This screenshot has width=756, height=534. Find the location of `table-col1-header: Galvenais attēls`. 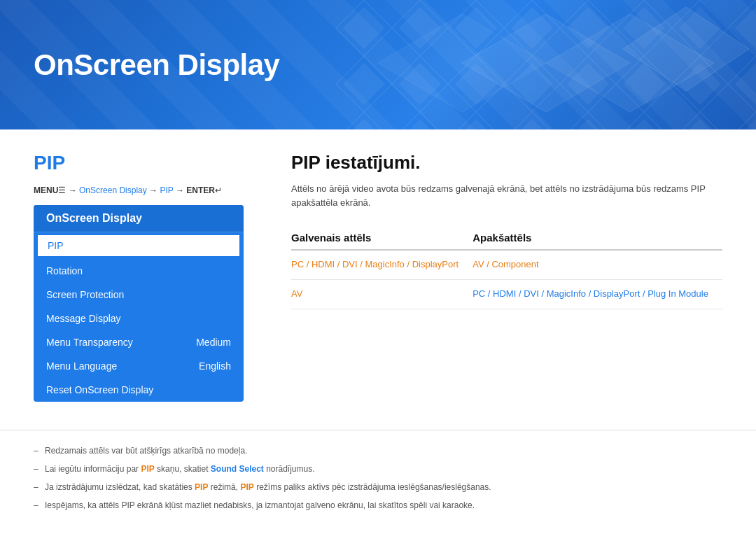

table-col1-header: Galvenais attēls is located at coordinates (382, 238).